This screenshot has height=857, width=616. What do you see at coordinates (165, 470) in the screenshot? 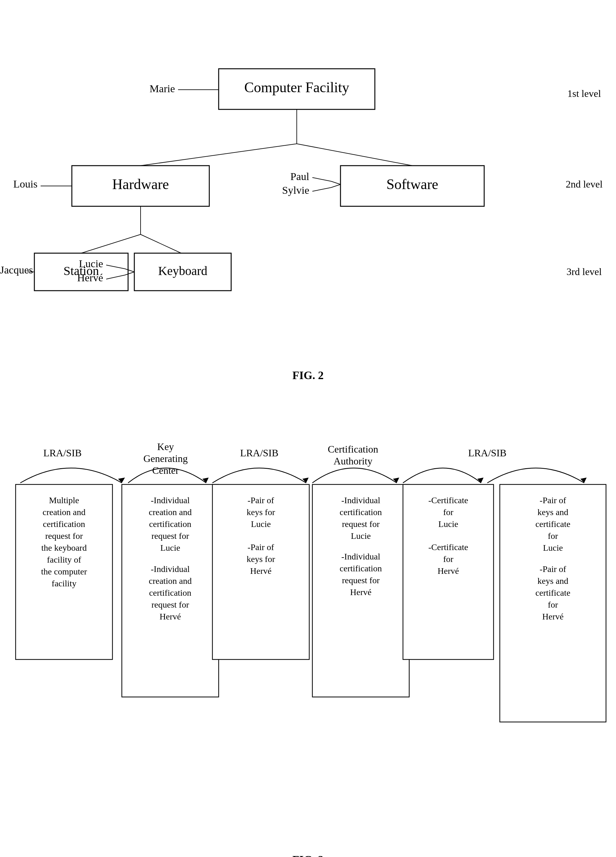
I see `key-gen-header-3: Center` at bounding box center [165, 470].